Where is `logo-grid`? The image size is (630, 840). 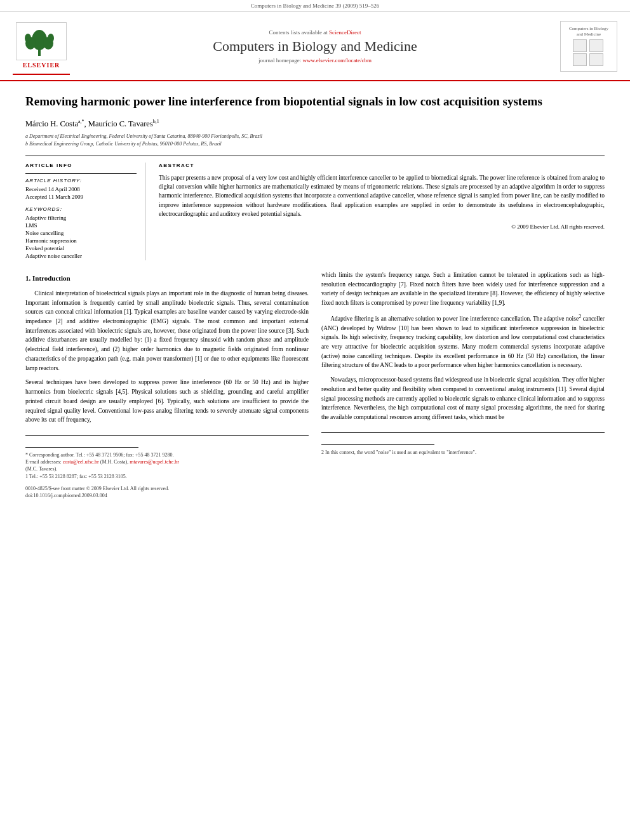 logo-grid is located at coordinates (589, 53).